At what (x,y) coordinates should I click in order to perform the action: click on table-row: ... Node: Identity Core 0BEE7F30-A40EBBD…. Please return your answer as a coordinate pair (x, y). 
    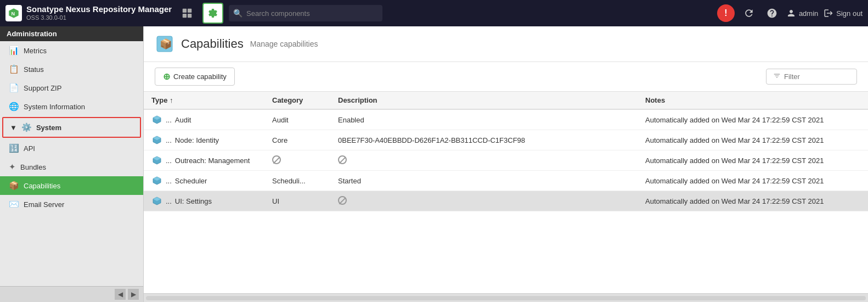
    Looking at the image, I should click on (506, 141).